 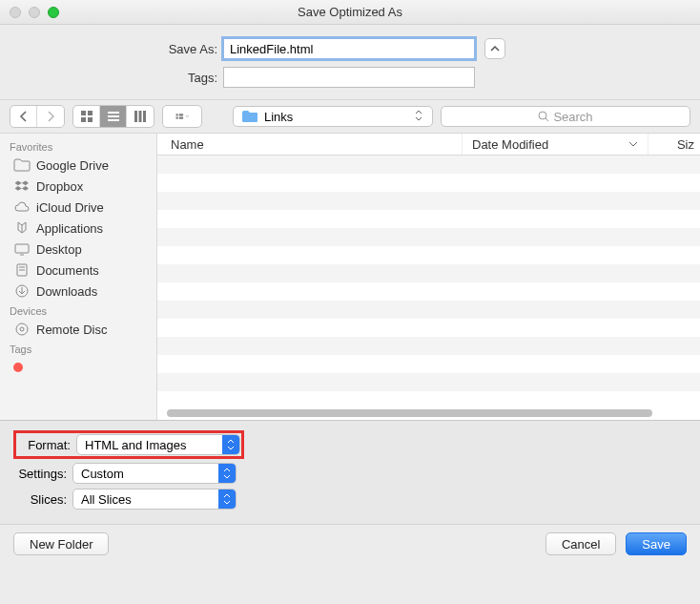 What do you see at coordinates (78, 291) in the screenshot?
I see `sidebar-item-downloads: Downloads` at bounding box center [78, 291].